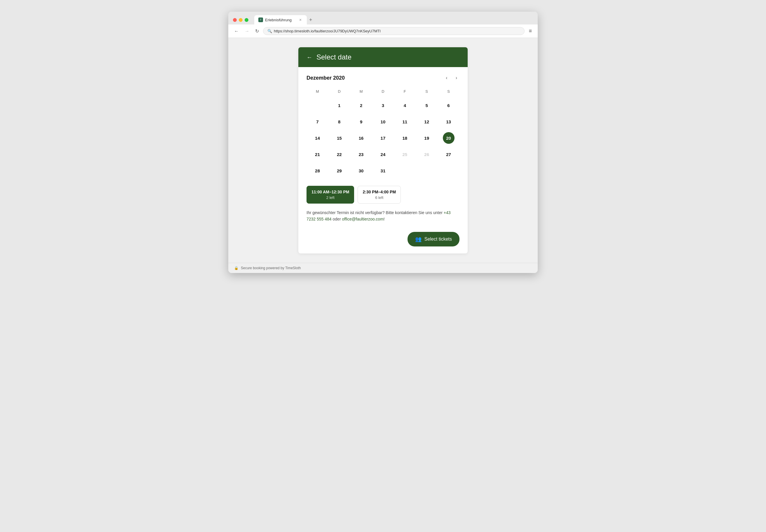  Describe the element at coordinates (361, 105) in the screenshot. I see `day-2: 2` at that location.